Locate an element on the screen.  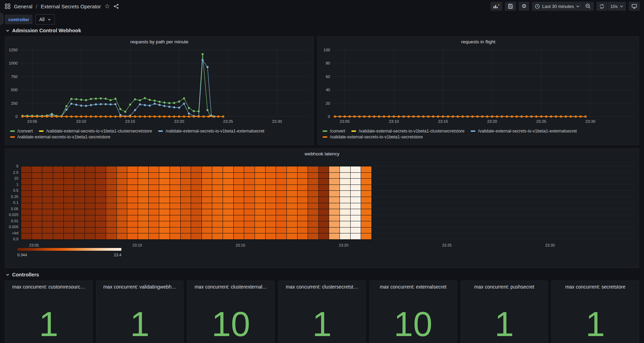
y-tick-label: 250 is located at coordinates (15, 103).